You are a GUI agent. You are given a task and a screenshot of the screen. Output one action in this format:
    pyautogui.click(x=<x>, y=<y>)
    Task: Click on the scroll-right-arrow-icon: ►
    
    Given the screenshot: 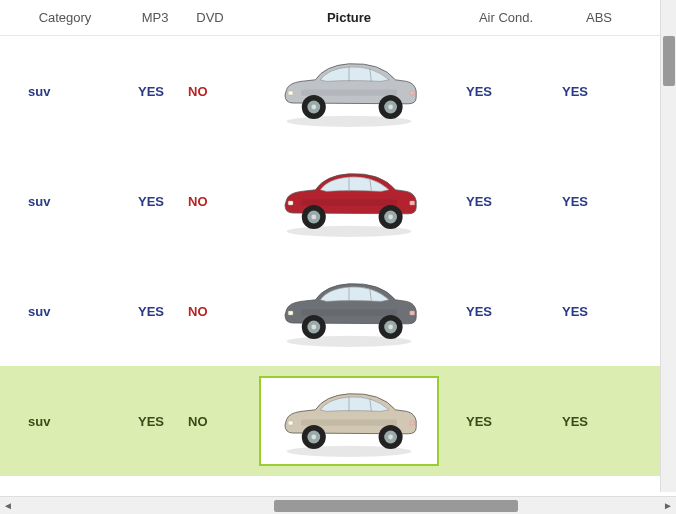 What is the action you would take?
    pyautogui.click(x=668, y=506)
    